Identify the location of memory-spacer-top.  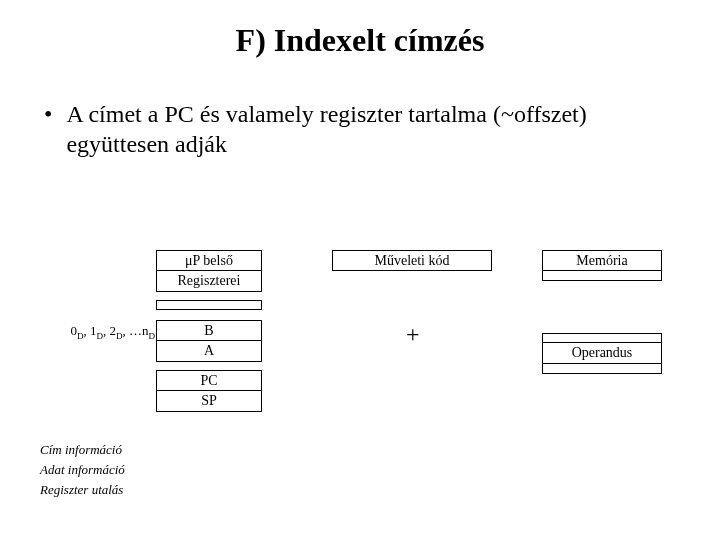
(602, 276).